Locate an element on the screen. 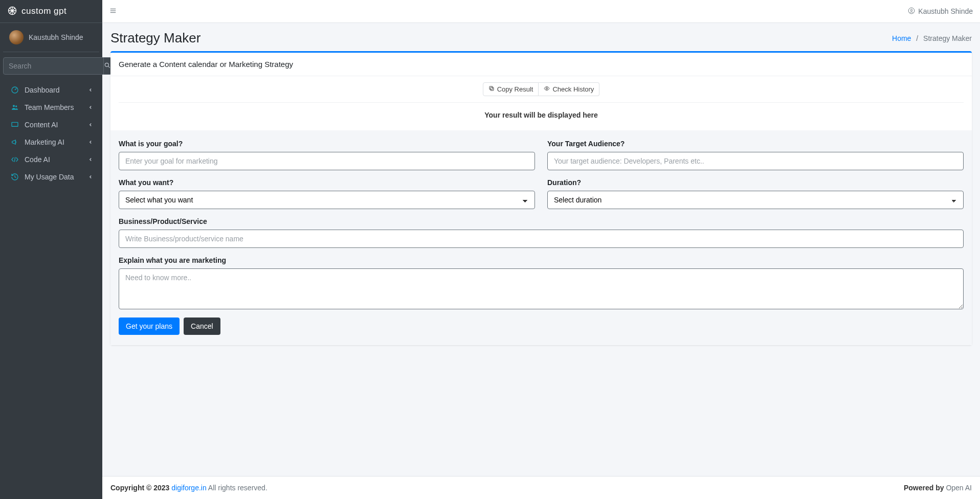 This screenshot has width=980, height=499. footer-copyright-prefix: Copyright © 2023 is located at coordinates (141, 488).